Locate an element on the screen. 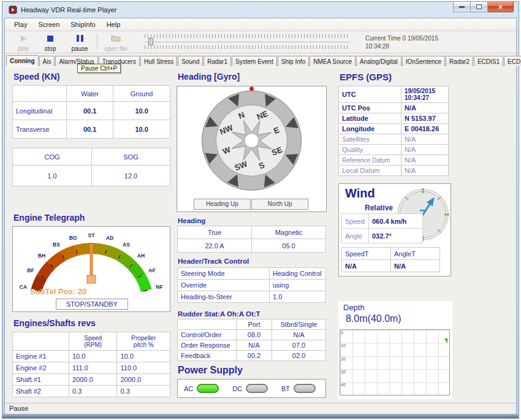 This screenshot has height=420, width=521. close-button: ✕ is located at coordinates (501, 7).